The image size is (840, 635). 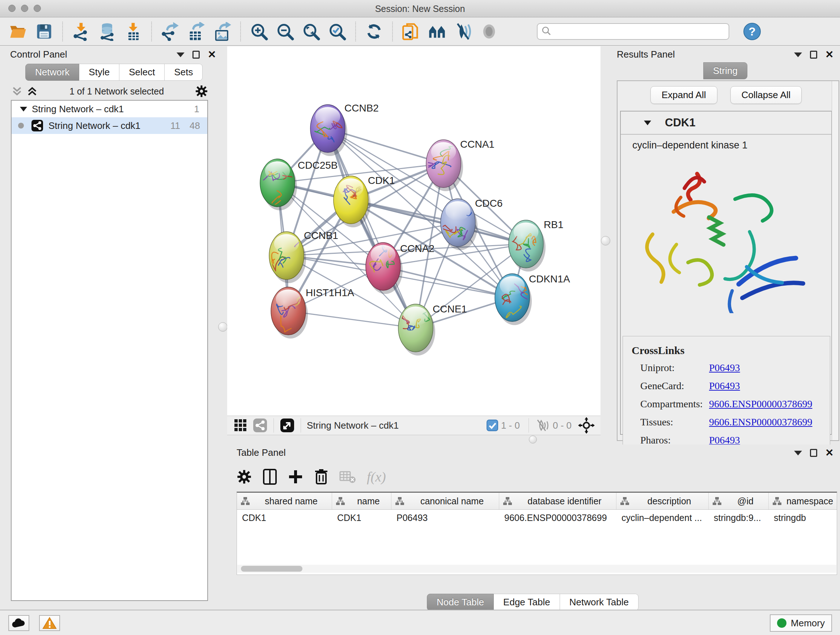 What do you see at coordinates (752, 32) in the screenshot?
I see `help-icon: ?` at bounding box center [752, 32].